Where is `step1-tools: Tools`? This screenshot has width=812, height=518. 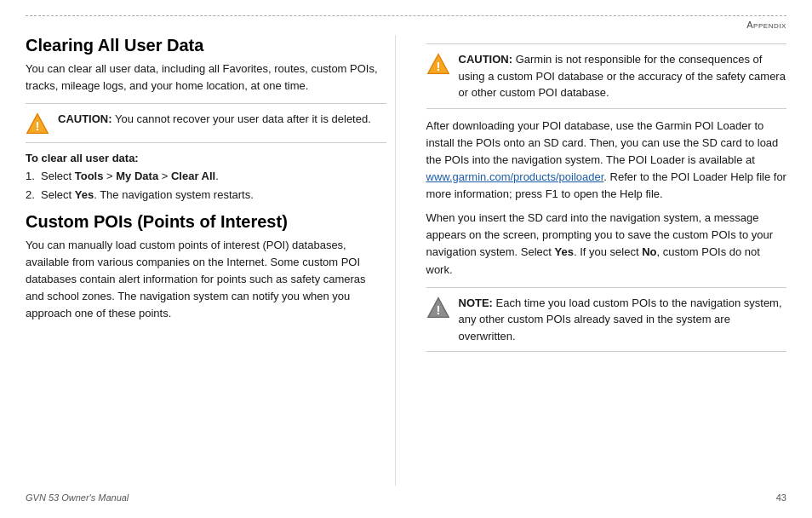 step1-tools: Tools is located at coordinates (89, 176).